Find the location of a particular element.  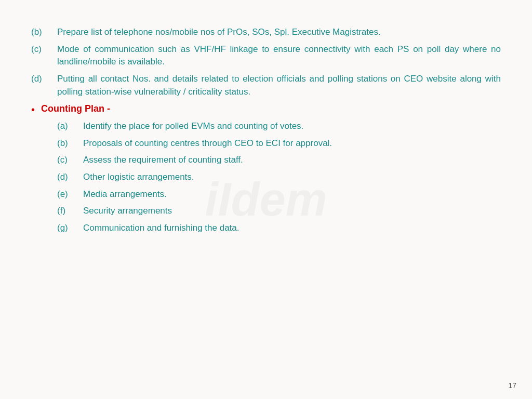

sub-text-c: Assess the requirement of counting staff… is located at coordinates (292, 160).